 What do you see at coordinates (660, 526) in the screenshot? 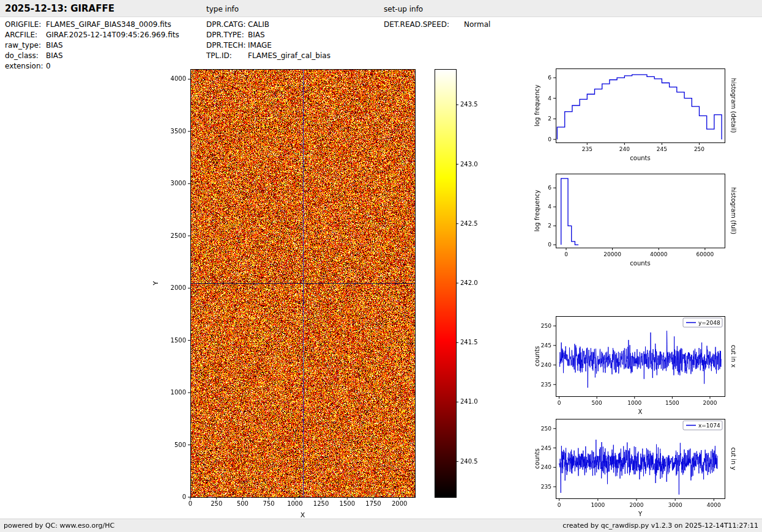
I see `footer-created-by: created by qc_rawdisp.py v1.2.3 on 2025-…` at bounding box center [660, 526].